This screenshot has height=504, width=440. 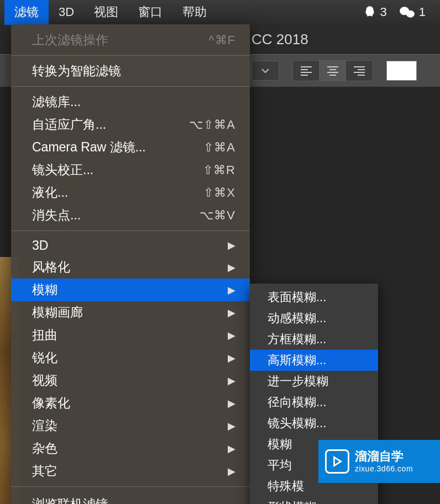 What do you see at coordinates (130, 102) in the screenshot?
I see `menu-item-filter-gallery: 滤镜库...` at bounding box center [130, 102].